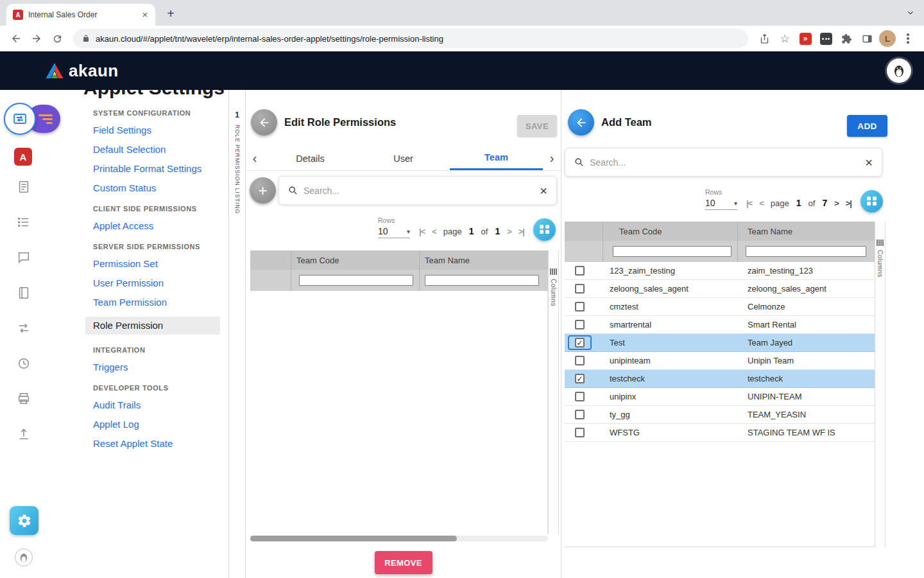 The width and height of the screenshot is (924, 578). I want to click on team-row: ty_ggTEAM_YEASIN, so click(720, 415).